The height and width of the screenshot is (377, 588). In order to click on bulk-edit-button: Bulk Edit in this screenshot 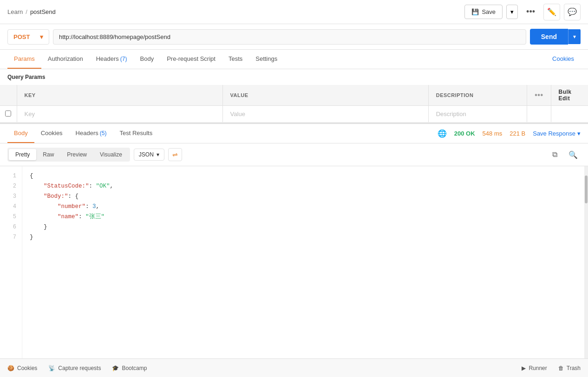, I will do `click(565, 95)`.